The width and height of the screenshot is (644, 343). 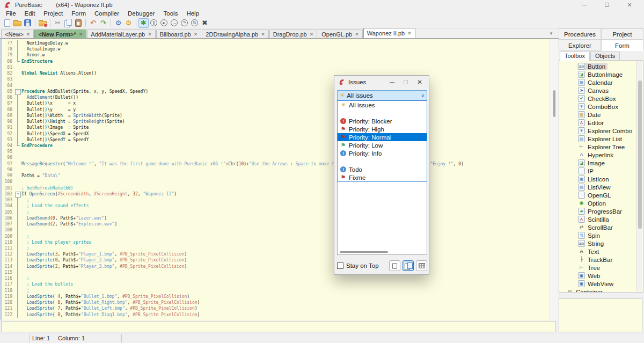 What do you see at coordinates (276, 266) in the screenshot?
I see `code-line: 114 LoadSprite(2, Path$+"Player_3.bmp", …` at bounding box center [276, 266].